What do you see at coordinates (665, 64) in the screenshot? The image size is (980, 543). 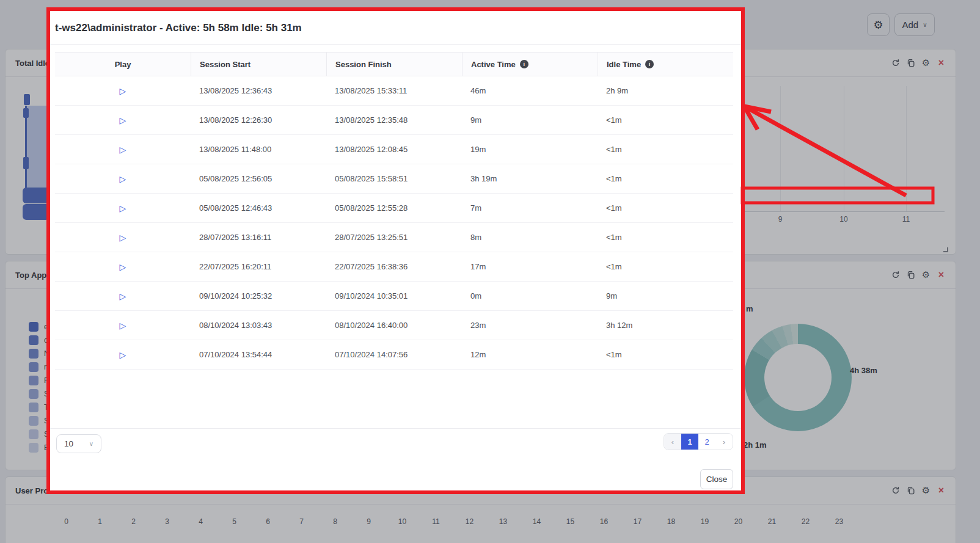 I see `column-header-idle-time: Idle Time i` at bounding box center [665, 64].